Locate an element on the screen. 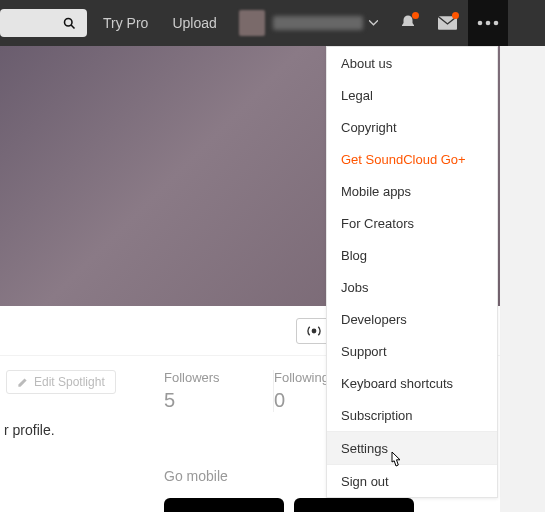 The image size is (545, 512). stat-followers: Followers 5 is located at coordinates (219, 391).